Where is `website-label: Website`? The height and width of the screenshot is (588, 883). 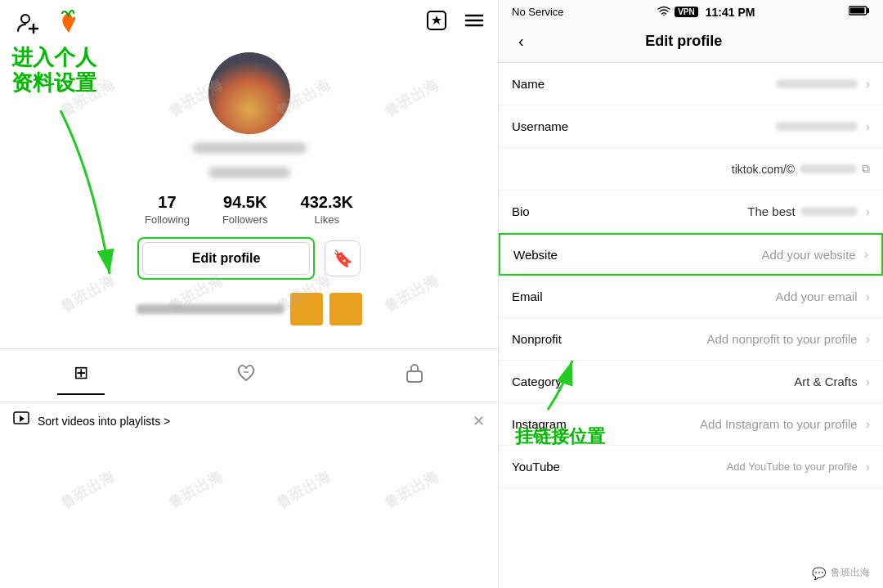
website-label: Website is located at coordinates (550, 255).